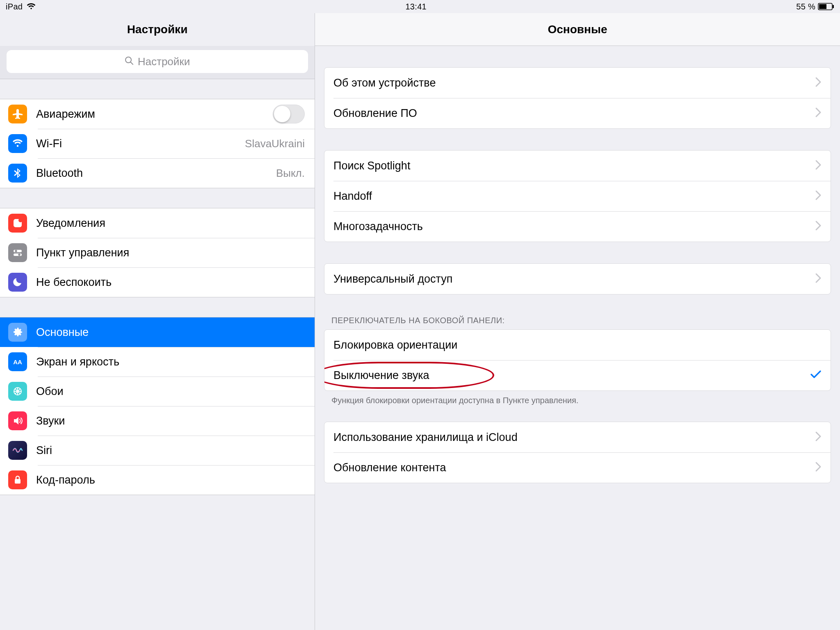  Describe the element at coordinates (18, 282) in the screenshot. I see `do-not-disturb-icon` at that location.